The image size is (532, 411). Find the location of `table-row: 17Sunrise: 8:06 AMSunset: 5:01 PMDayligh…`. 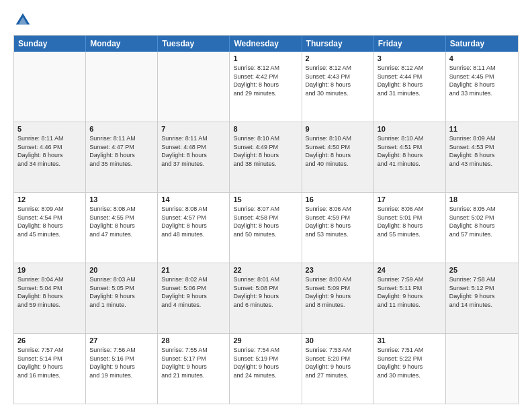

table-row: 17Sunrise: 8:06 AMSunset: 5:01 PMDayligh… is located at coordinates (410, 228).